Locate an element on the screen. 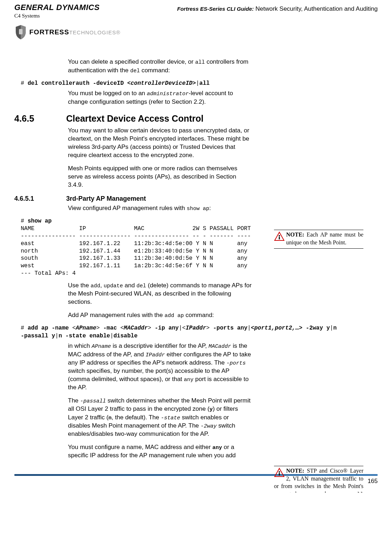  header-title: Fortress ES-Series CLI Guide: Network Se… is located at coordinates (249, 9).